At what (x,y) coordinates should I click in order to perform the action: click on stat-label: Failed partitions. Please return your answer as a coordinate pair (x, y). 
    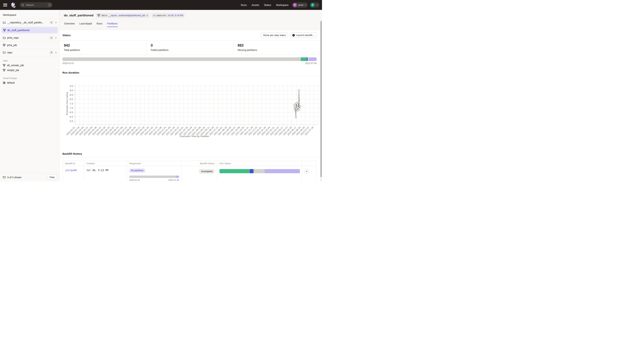
    Looking at the image, I should click on (190, 50).